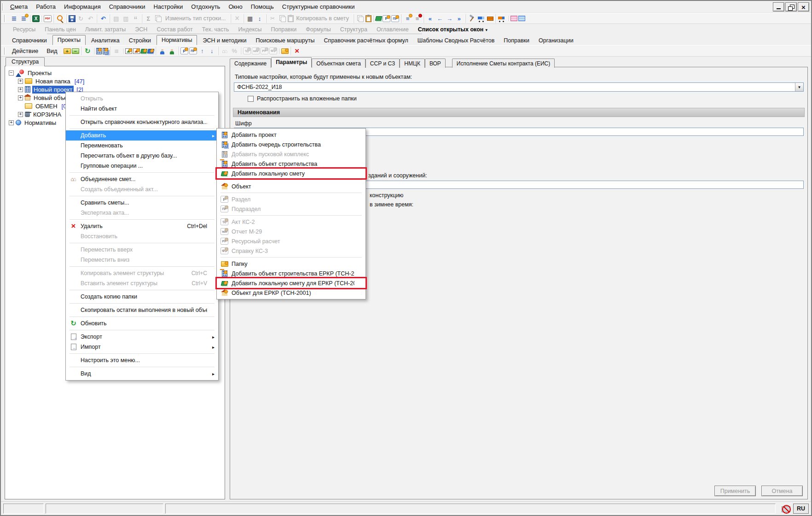 The image size is (812, 516). Describe the element at coordinates (203, 51) in the screenshot. I see `up-icon` at that location.